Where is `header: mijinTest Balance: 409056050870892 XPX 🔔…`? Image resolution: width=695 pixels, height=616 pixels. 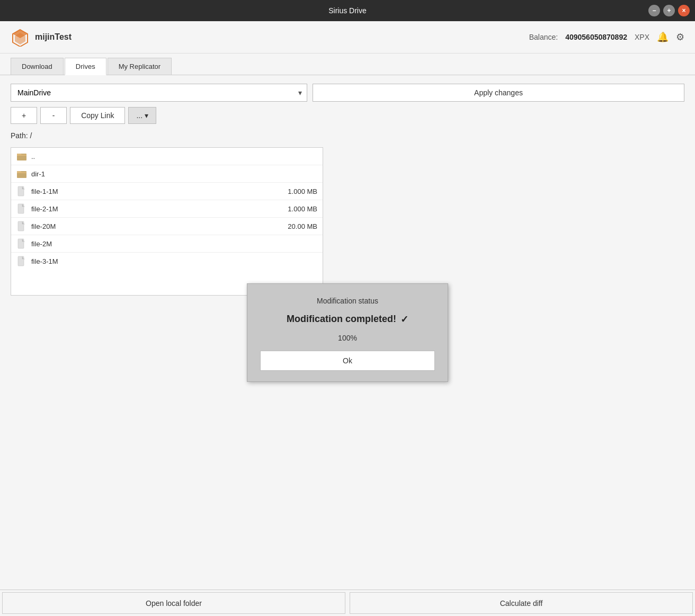
header: mijinTest Balance: 409056050870892 XPX 🔔… is located at coordinates (348, 37).